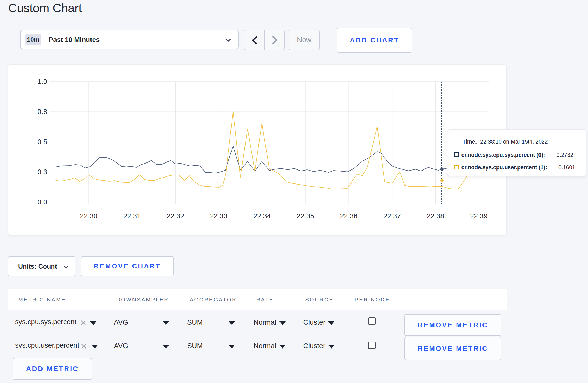  I want to click on svg-text: 22:31, so click(132, 216).